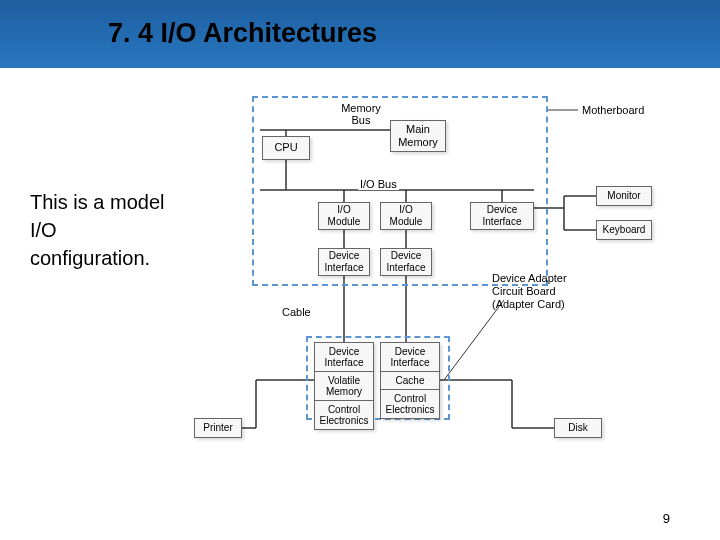  Describe the element at coordinates (218, 428) in the screenshot. I see `printer-box: Printer` at that location.